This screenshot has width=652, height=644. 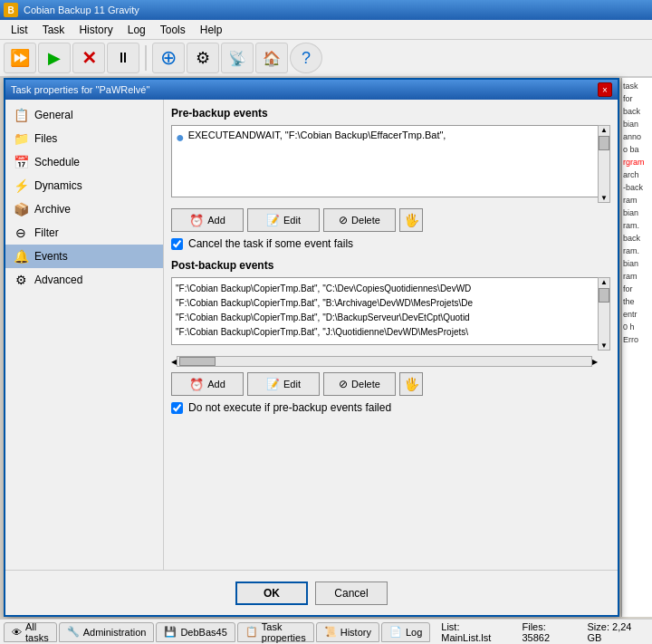 What do you see at coordinates (326, 10) in the screenshot?
I see `title-bar: B Cobian Backup 11 Gravity` at bounding box center [326, 10].